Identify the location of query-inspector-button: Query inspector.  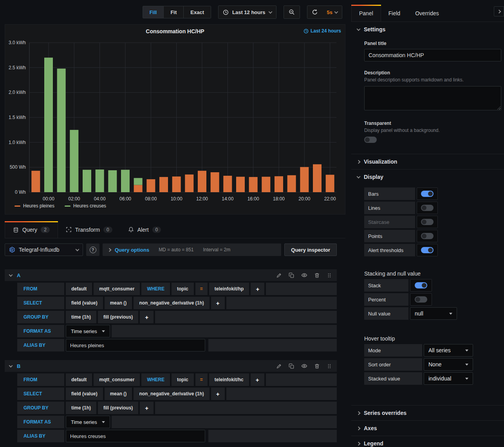
(311, 250).